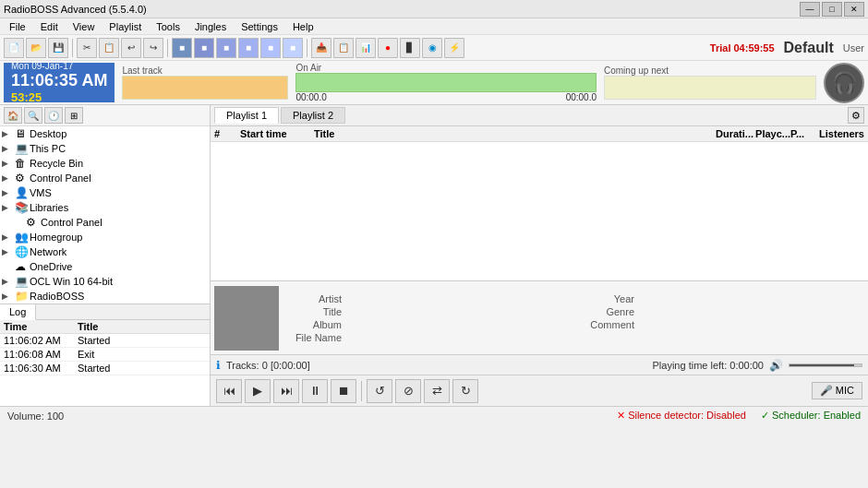 This screenshot has height=488, width=868. Describe the element at coordinates (35, 416) in the screenshot. I see `volume-status: Volume: 100` at that location.